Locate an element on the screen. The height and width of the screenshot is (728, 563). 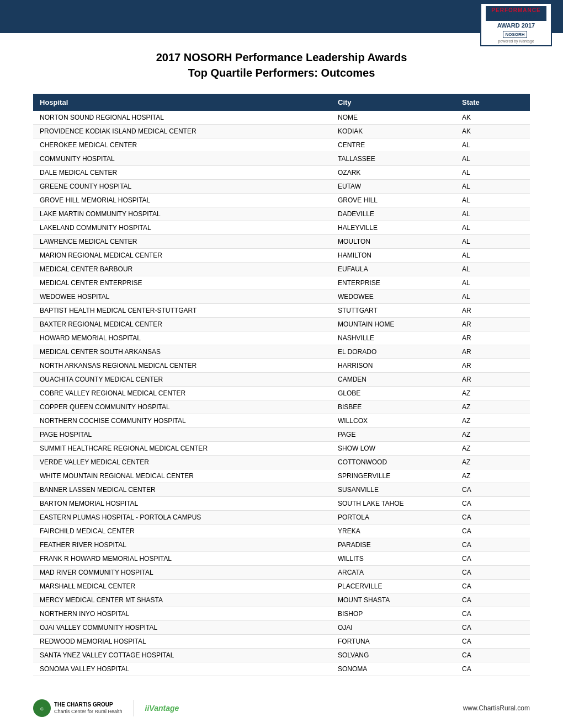
cell-city: OZARK is located at coordinates (393, 173).